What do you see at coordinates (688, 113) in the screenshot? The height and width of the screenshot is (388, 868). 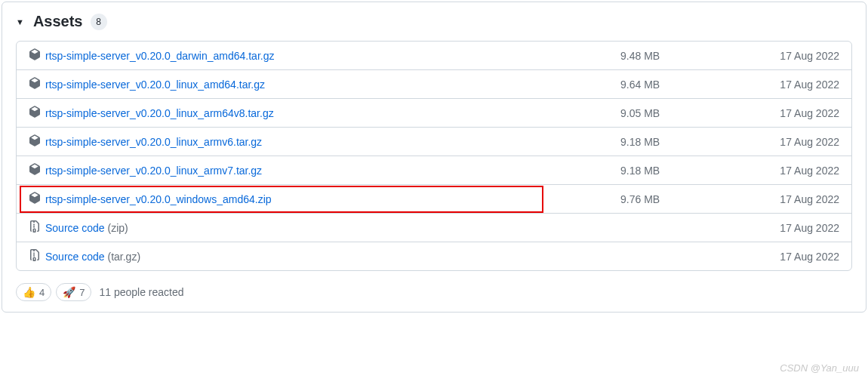 I see `asset-size: 9.05 MB` at bounding box center [688, 113].